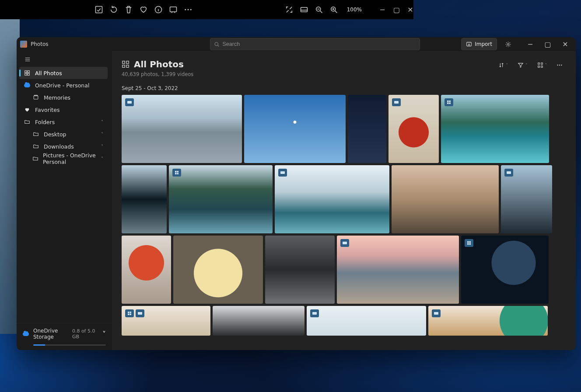 This screenshot has height=392, width=581. Describe the element at coordinates (304, 10) in the screenshot. I see `filmstrip-icon` at that location.